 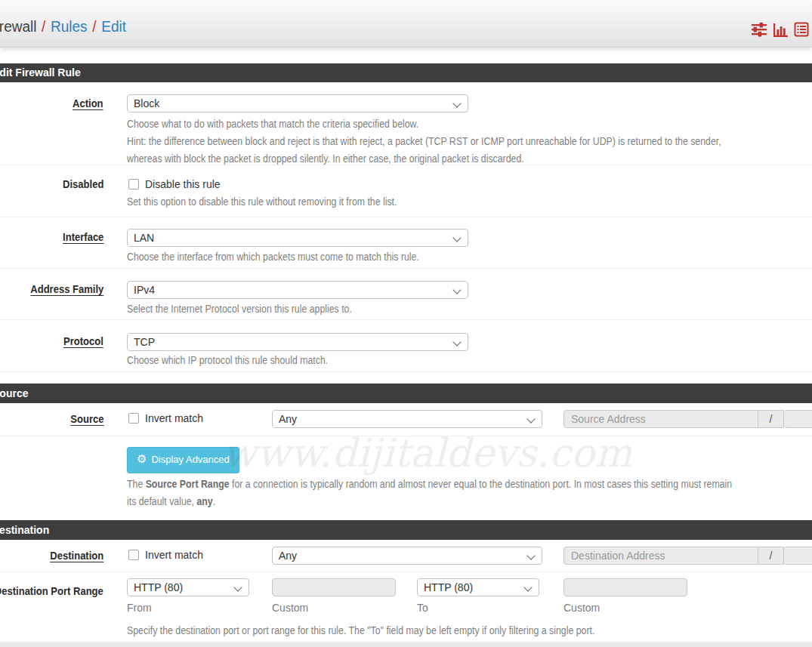 I want to click on disable-rule-checkbox-label: Disable this rule, so click(x=183, y=184).